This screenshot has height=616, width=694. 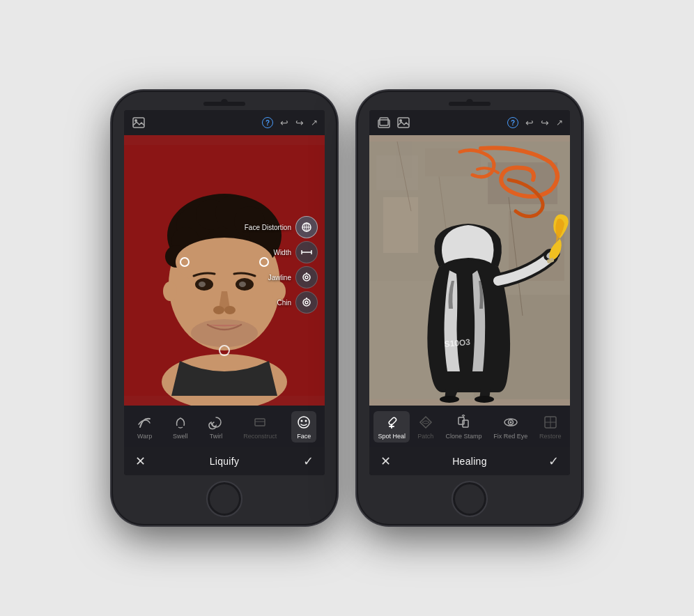 What do you see at coordinates (260, 422) in the screenshot?
I see `reconstruct-icon` at bounding box center [260, 422].